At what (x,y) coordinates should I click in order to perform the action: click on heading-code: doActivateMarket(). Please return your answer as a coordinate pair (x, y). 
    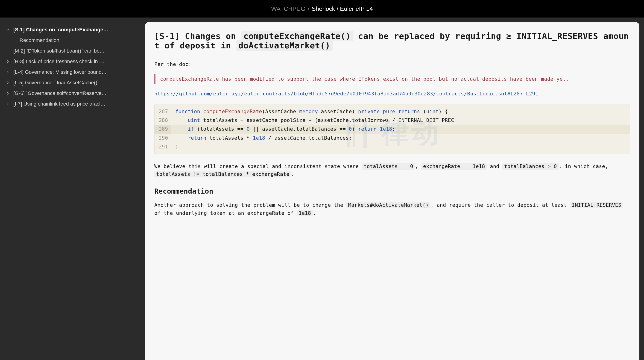
    Looking at the image, I should click on (284, 46).